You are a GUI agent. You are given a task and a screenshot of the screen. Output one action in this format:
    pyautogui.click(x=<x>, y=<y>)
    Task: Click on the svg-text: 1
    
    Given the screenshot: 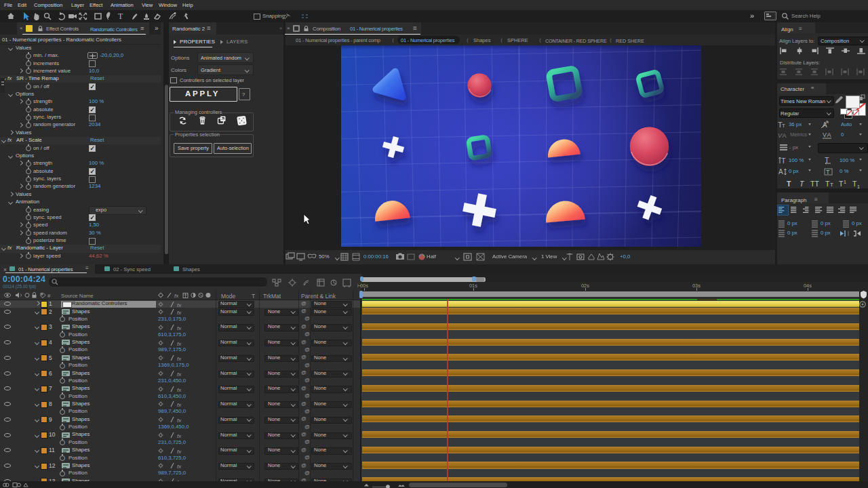 What is the action you would take?
    pyautogui.click(x=845, y=182)
    